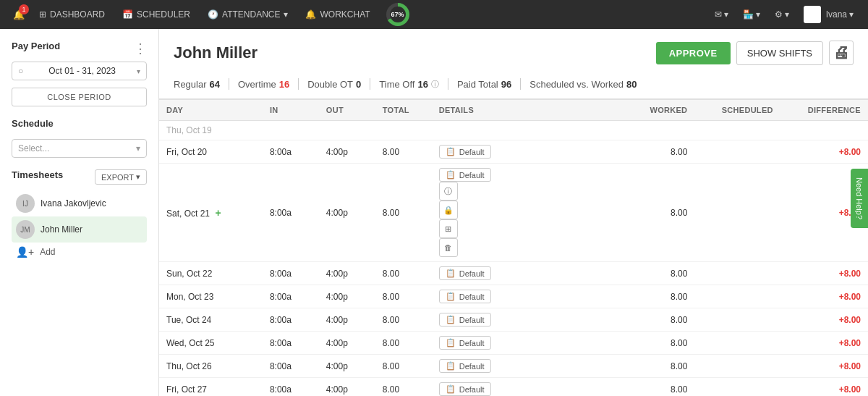 The width and height of the screenshot is (868, 396). Describe the element at coordinates (752, 14) in the screenshot. I see `store-button: 🏪 ▾` at that location.